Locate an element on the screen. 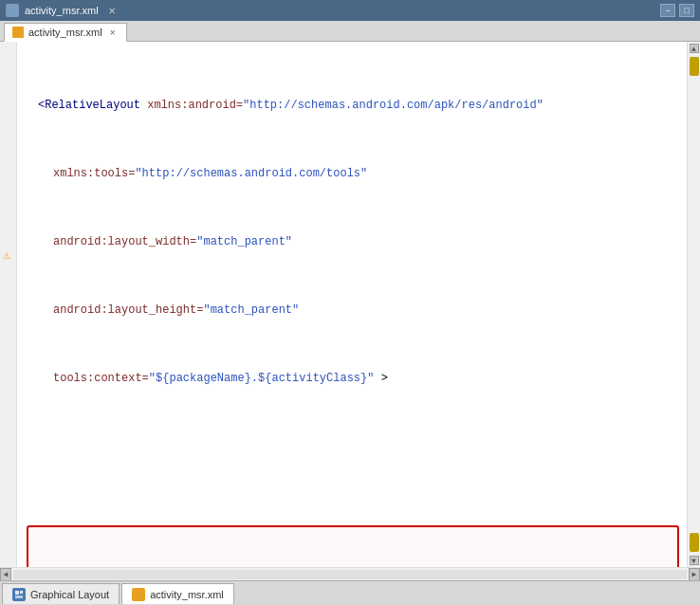 The width and height of the screenshot is (700, 605). code-line-2: xmlns:tools="http://schemas.android.com/… is located at coordinates (353, 174).